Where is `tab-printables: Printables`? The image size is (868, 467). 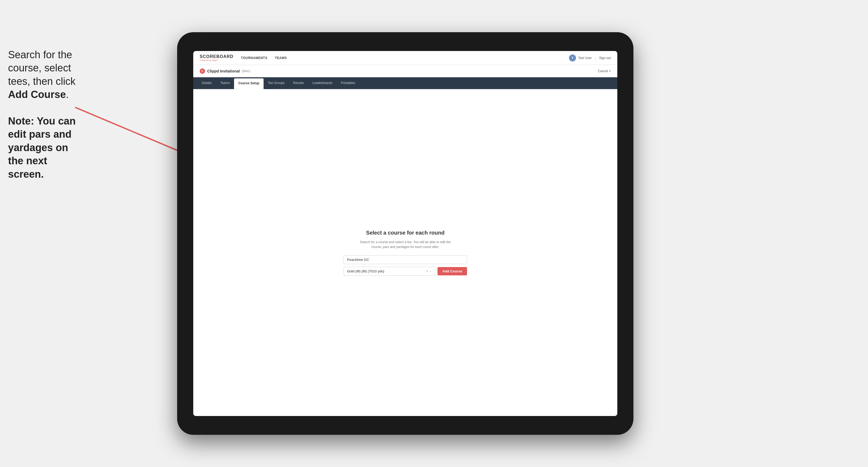 tab-printables: Printables is located at coordinates (348, 83).